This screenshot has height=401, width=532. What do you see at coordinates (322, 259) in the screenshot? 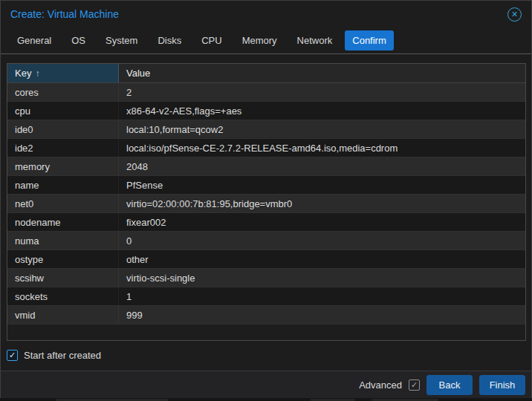
I see `row-value: other` at bounding box center [322, 259].